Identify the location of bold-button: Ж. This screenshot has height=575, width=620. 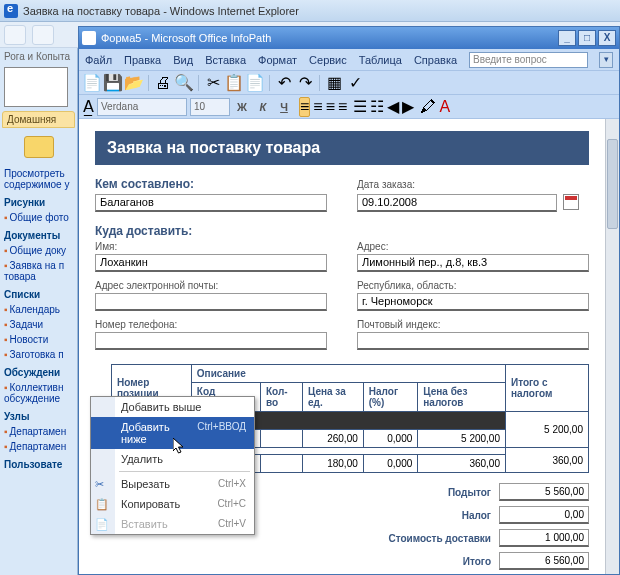
(242, 107).